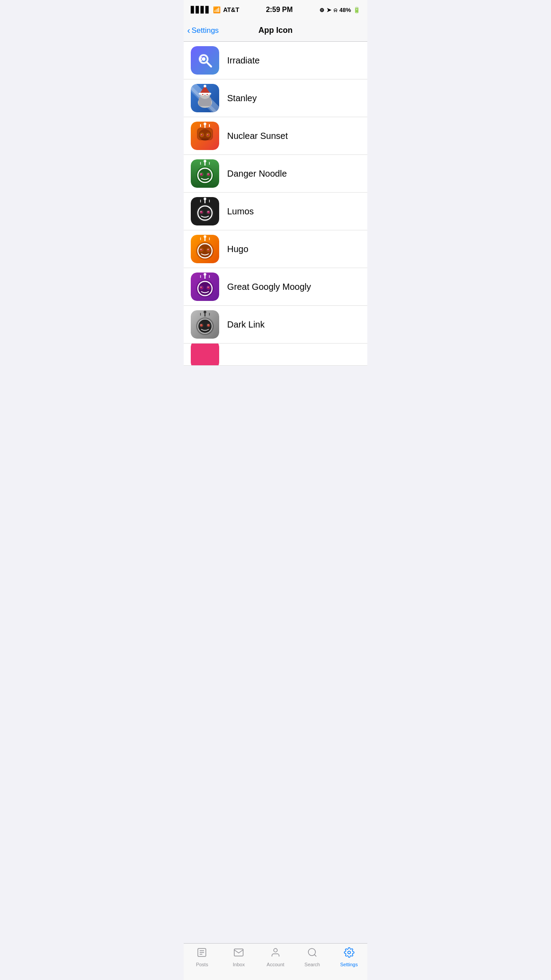 The height and width of the screenshot is (980, 551). What do you see at coordinates (276, 249) in the screenshot?
I see `list-item: Hugo` at bounding box center [276, 249].